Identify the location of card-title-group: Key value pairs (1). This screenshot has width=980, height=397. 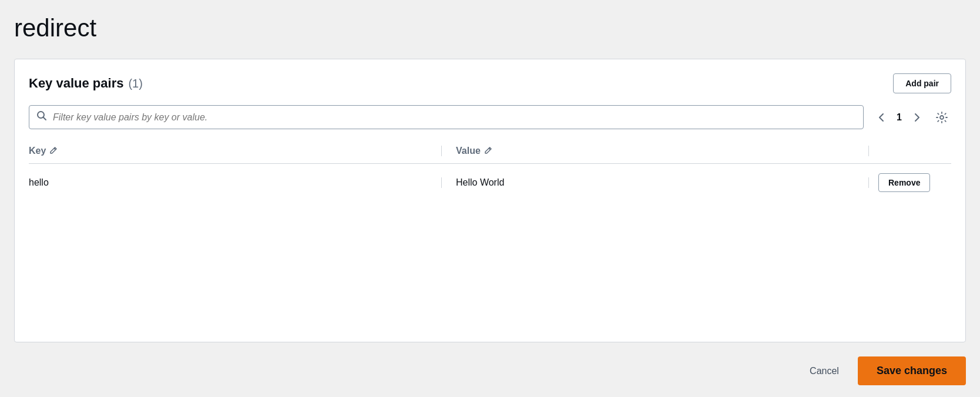
(86, 83).